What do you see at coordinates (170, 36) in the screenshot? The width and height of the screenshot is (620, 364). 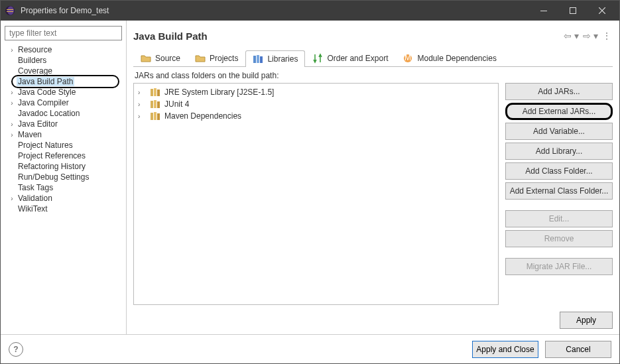 I see `page-title: Java Build Path` at bounding box center [170, 36].